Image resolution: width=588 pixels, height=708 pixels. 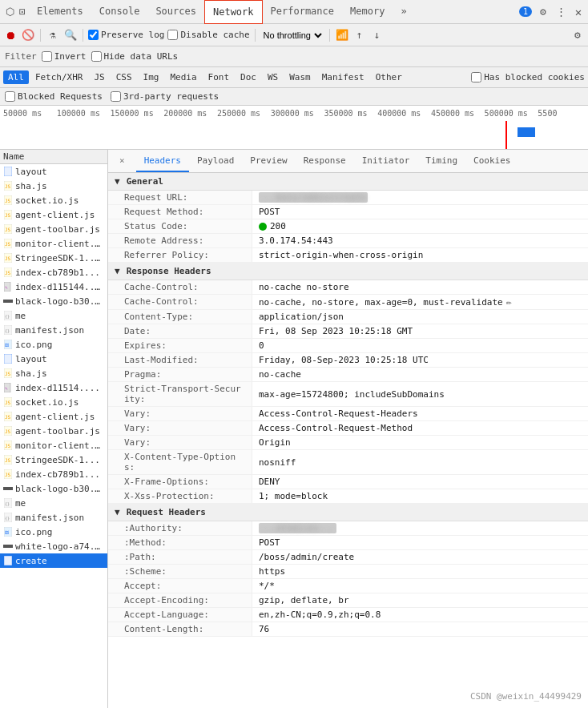 I want to click on value-text: no-cache, no-store, max-age=0, must-reva…, so click(x=381, y=303).